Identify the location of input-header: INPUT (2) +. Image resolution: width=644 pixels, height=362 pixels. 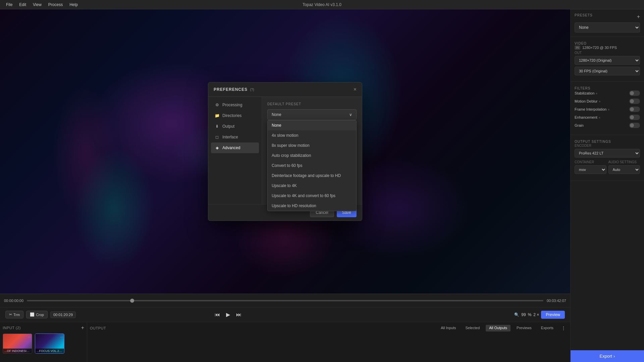
(44, 328).